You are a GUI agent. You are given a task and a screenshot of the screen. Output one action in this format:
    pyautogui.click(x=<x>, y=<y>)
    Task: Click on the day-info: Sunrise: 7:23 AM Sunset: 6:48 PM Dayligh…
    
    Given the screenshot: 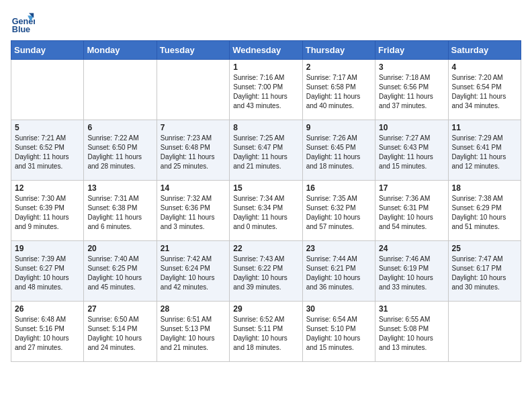 What is the action you would take?
    pyautogui.click(x=193, y=152)
    